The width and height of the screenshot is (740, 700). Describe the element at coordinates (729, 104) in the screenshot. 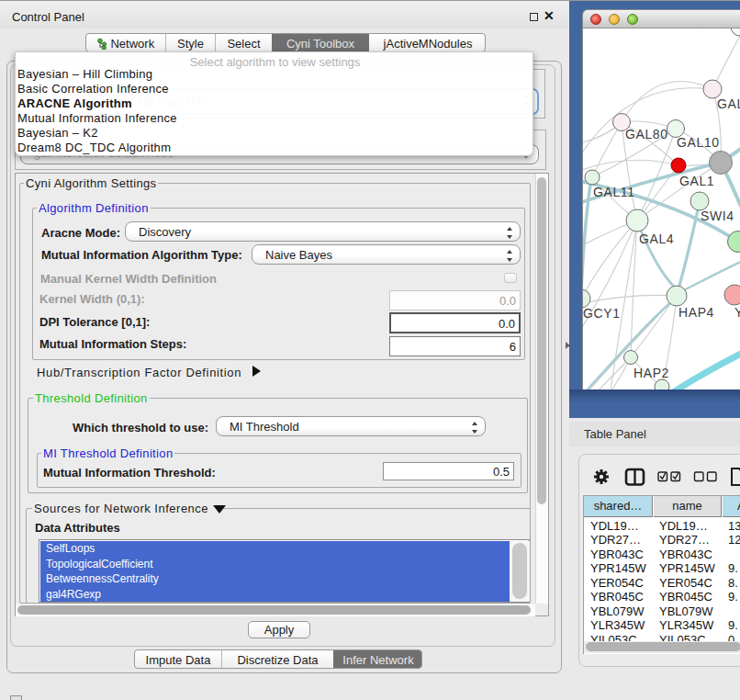

I see `svg-text: GAL2` at that location.